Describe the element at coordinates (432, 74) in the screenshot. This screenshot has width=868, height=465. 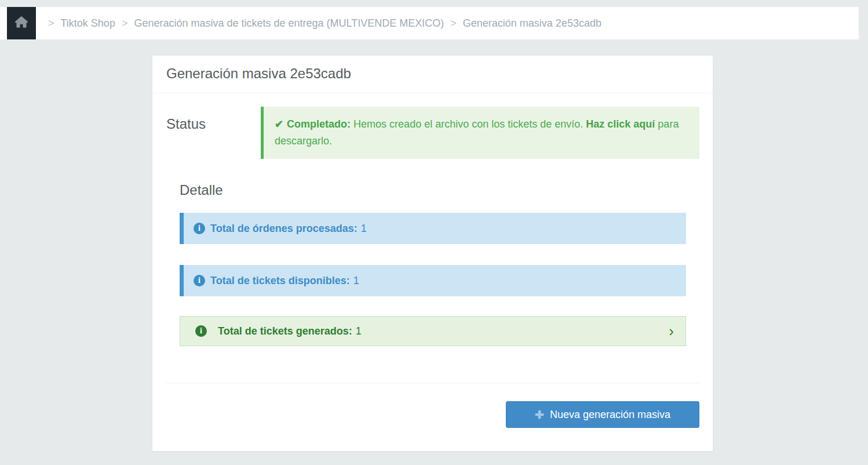
I see `card-header: Generación masiva 2e53cadb` at that location.